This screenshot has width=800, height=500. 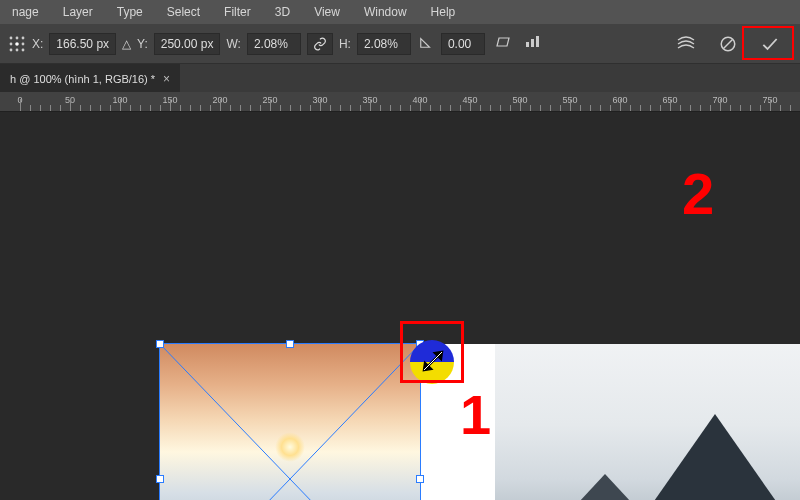 What do you see at coordinates (274, 44) in the screenshot?
I see `w-field: 2.08%` at bounding box center [274, 44].